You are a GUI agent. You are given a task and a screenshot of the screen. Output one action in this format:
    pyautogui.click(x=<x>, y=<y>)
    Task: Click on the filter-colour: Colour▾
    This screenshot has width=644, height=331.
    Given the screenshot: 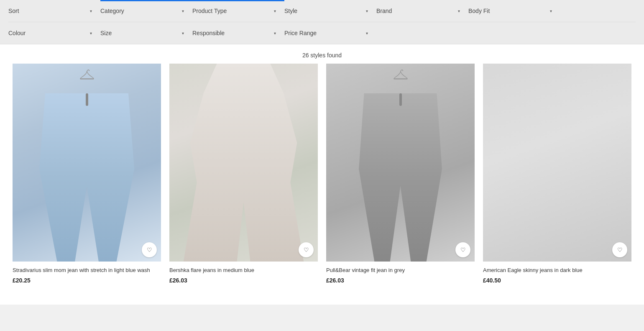 What is the action you would take?
    pyautogui.click(x=54, y=33)
    